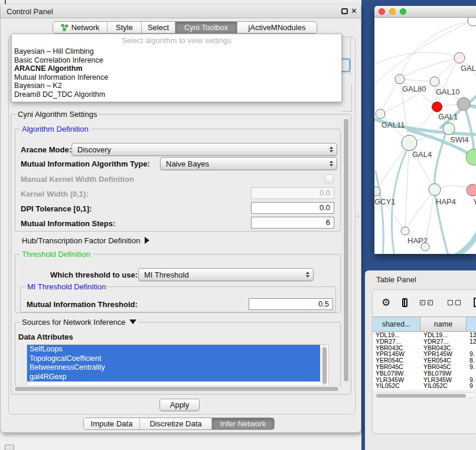 The width and height of the screenshot is (476, 450). Describe the element at coordinates (243, 424) in the screenshot. I see `tab-infer-network-label: Infer Network` at that location.